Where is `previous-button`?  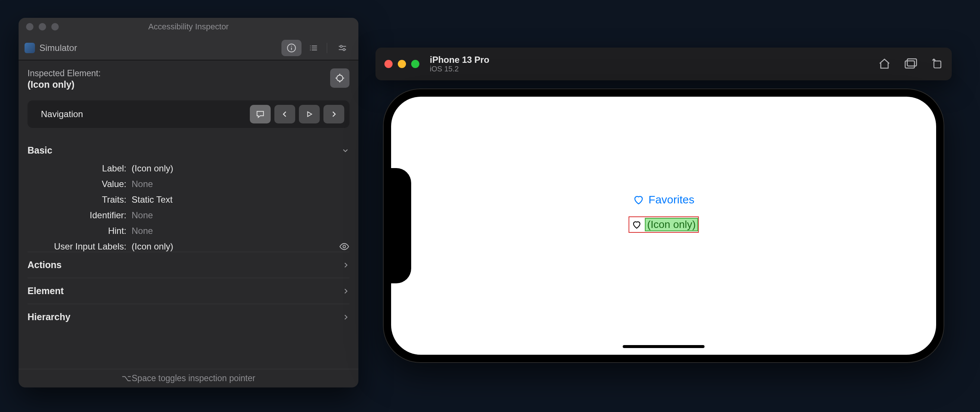
previous-button is located at coordinates (285, 114).